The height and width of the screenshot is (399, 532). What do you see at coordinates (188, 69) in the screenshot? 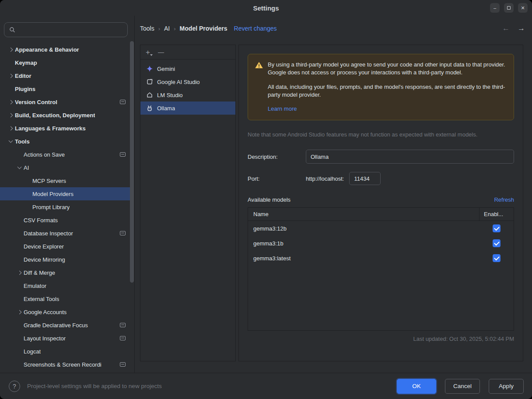
I see `provider-item-gemini: Gemini` at bounding box center [188, 69].